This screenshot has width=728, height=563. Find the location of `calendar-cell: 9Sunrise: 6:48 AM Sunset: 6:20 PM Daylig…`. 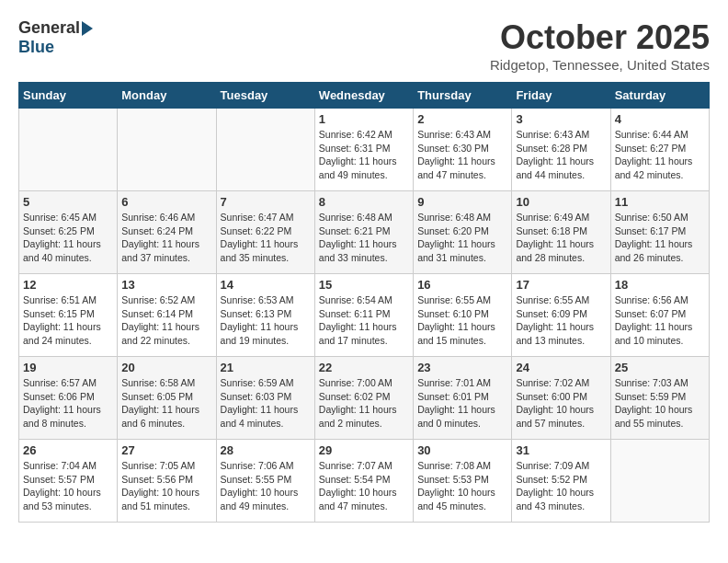

calendar-cell: 9Sunrise: 6:48 AM Sunset: 6:20 PM Daylig… is located at coordinates (463, 233).